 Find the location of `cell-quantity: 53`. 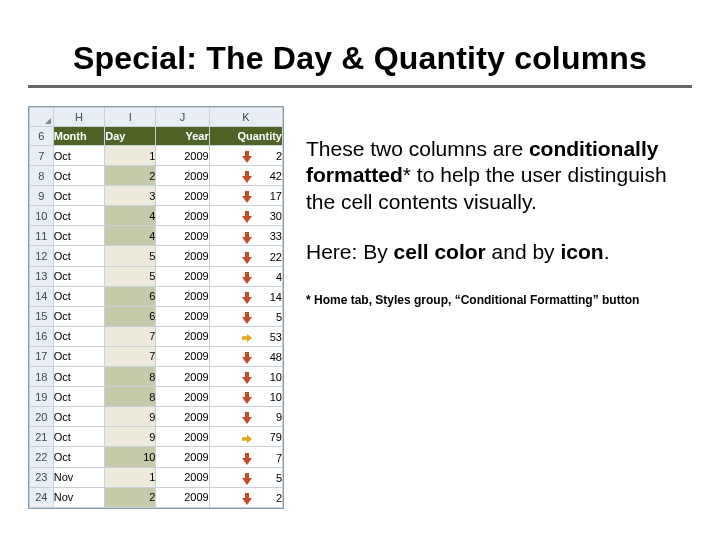

cell-quantity: 53 is located at coordinates (246, 336).